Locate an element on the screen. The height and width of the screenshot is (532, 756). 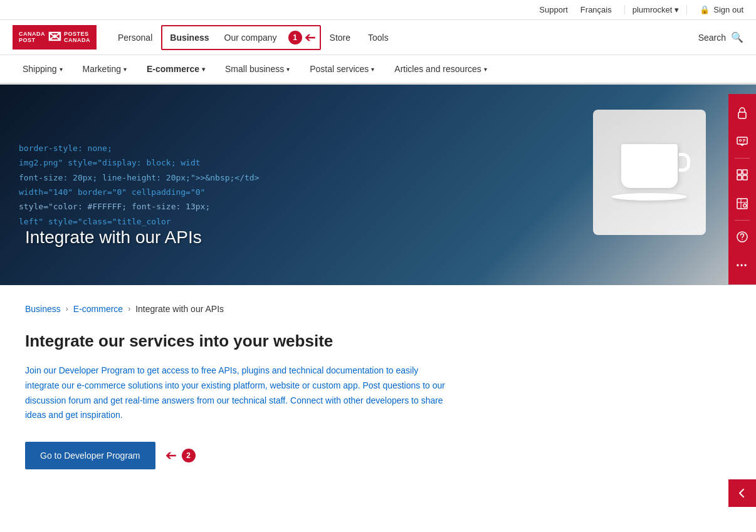
main-nav: CANADA POST ✉ POSTES CANADA Personal Bus… is located at coordinates (378, 38).